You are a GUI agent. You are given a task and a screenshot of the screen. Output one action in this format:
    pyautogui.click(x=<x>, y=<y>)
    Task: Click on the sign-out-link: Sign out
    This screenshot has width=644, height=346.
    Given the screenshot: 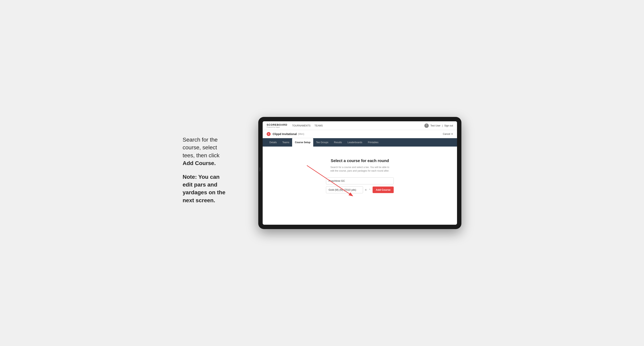 What is the action you would take?
    pyautogui.click(x=448, y=126)
    